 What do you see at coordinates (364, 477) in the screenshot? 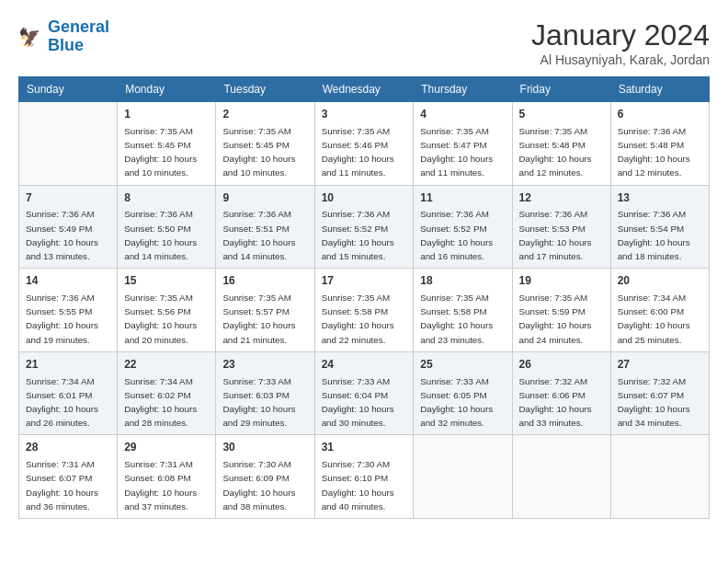
I see `calendar-cell: 31Sunrise: 7:30 AM Sunset: 6:10 PM Dayli…` at bounding box center [364, 477].